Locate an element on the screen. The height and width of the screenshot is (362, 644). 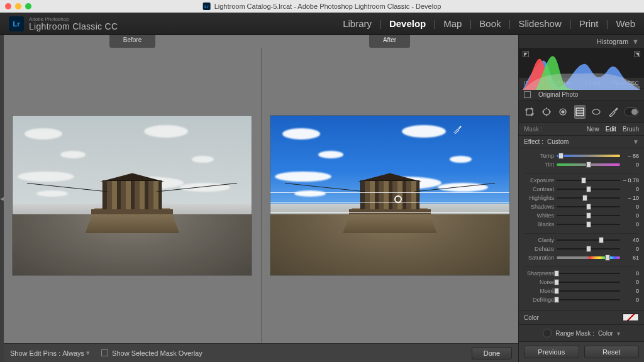
reset-button: Reset is located at coordinates (612, 352).